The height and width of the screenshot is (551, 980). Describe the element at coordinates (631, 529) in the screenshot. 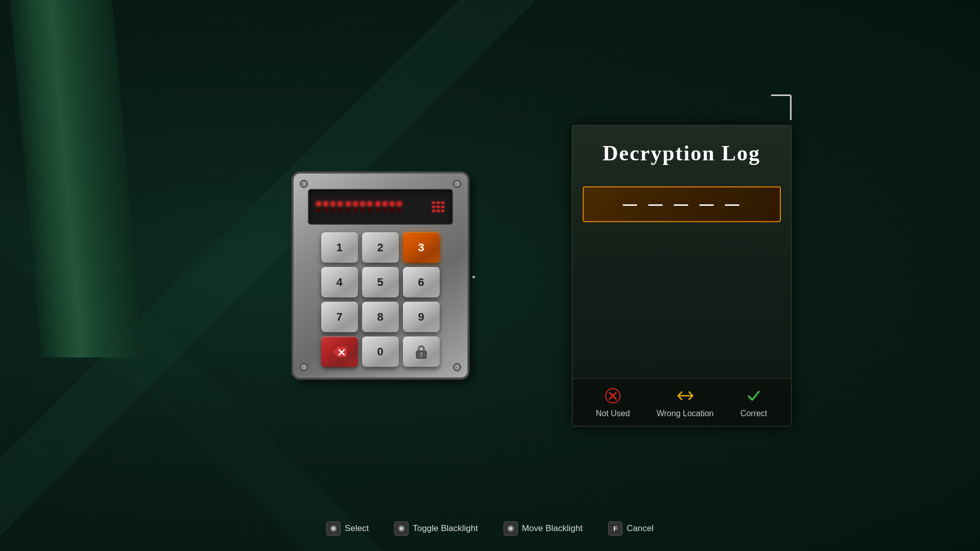

I see `control-cancel: F Cancel` at that location.